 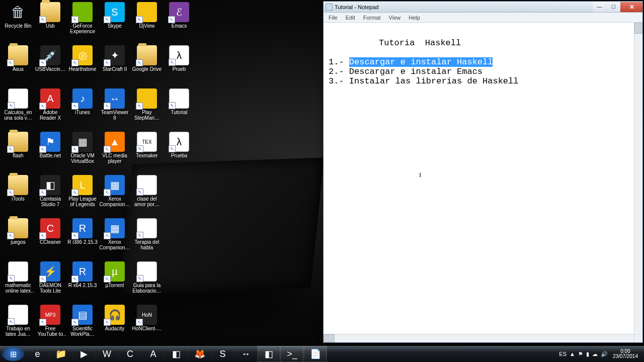 What do you see at coordinates (350, 18) in the screenshot?
I see `menu-edit: Edit` at bounding box center [350, 18].